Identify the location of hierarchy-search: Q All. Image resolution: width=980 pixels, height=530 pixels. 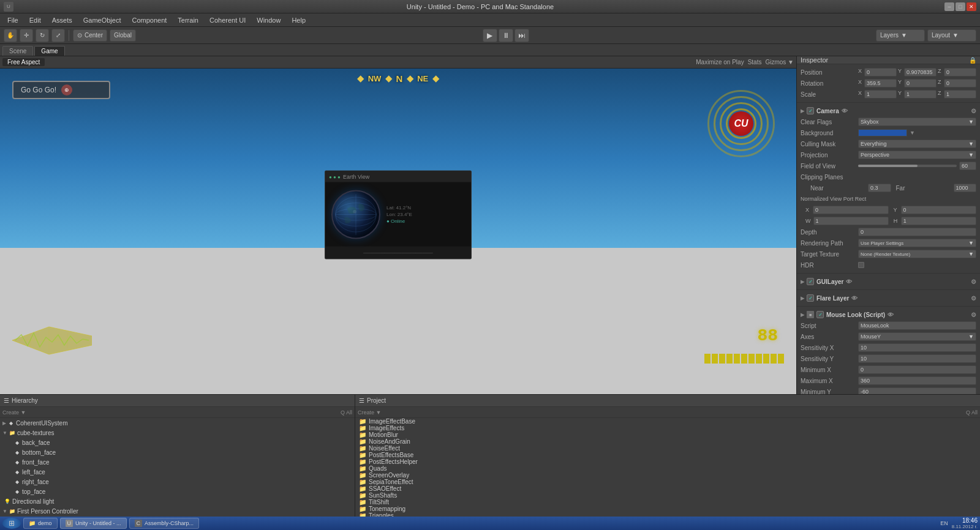
(347, 412).